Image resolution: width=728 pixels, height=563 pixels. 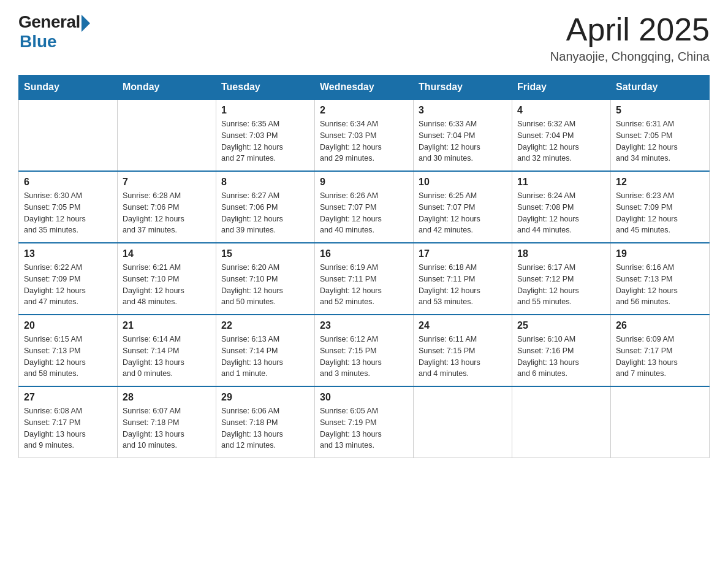 What do you see at coordinates (364, 182) in the screenshot?
I see `day-number: 9` at bounding box center [364, 182].